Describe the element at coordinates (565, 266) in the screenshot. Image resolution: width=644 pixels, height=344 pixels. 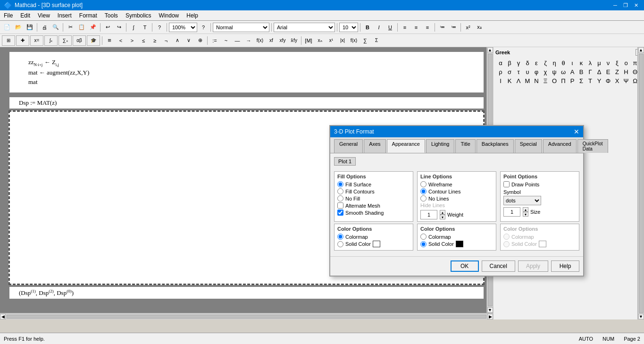
I see `help-button: Help` at that location.